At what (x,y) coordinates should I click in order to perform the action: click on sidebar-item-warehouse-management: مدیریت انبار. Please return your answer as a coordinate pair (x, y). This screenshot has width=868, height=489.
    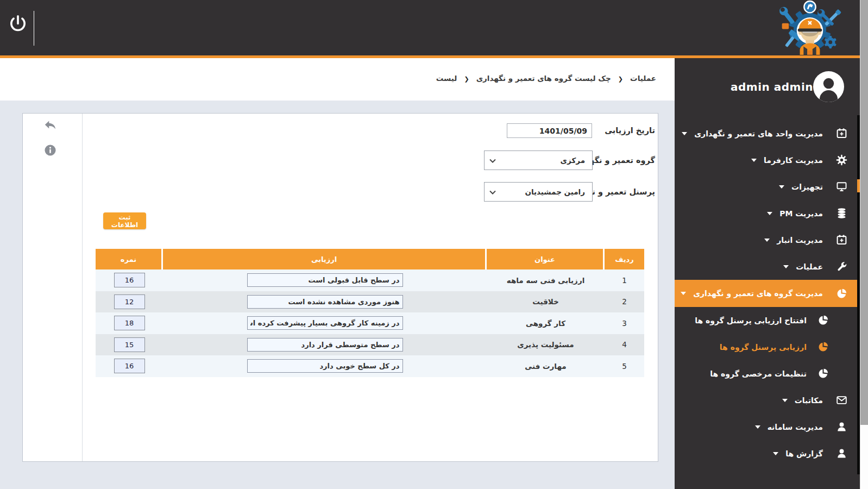
    Looking at the image, I should click on (768, 240).